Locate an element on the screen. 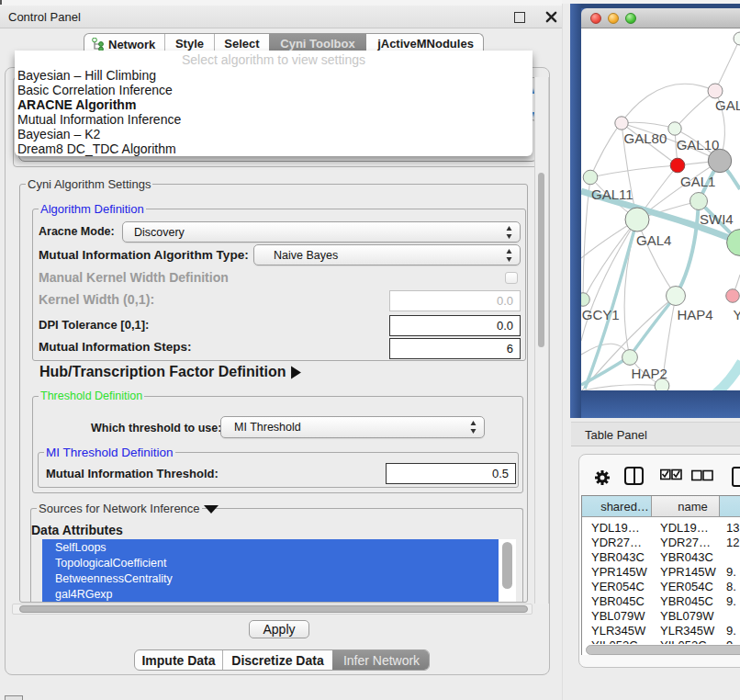 This screenshot has height=700, width=740. svg-text: GCY1 is located at coordinates (600, 314).